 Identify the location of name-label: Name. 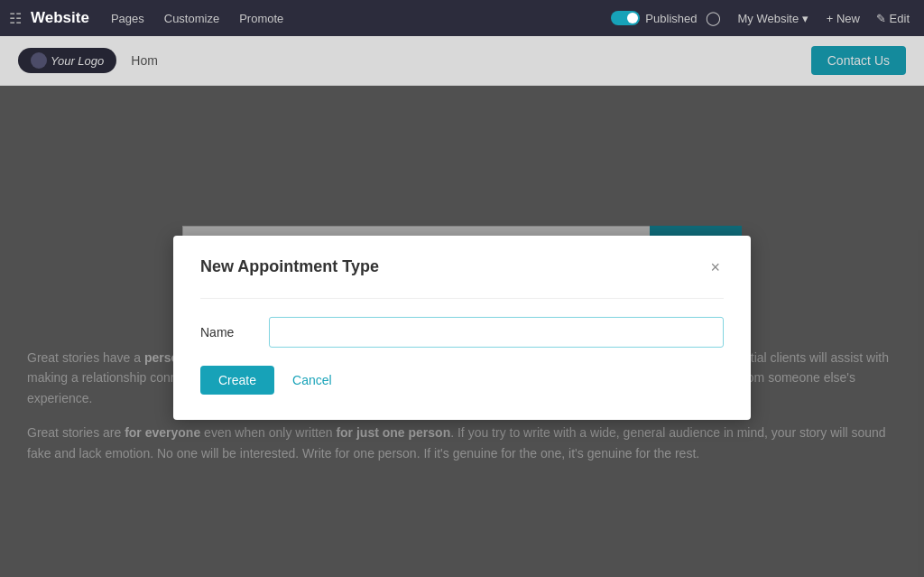
(227, 332).